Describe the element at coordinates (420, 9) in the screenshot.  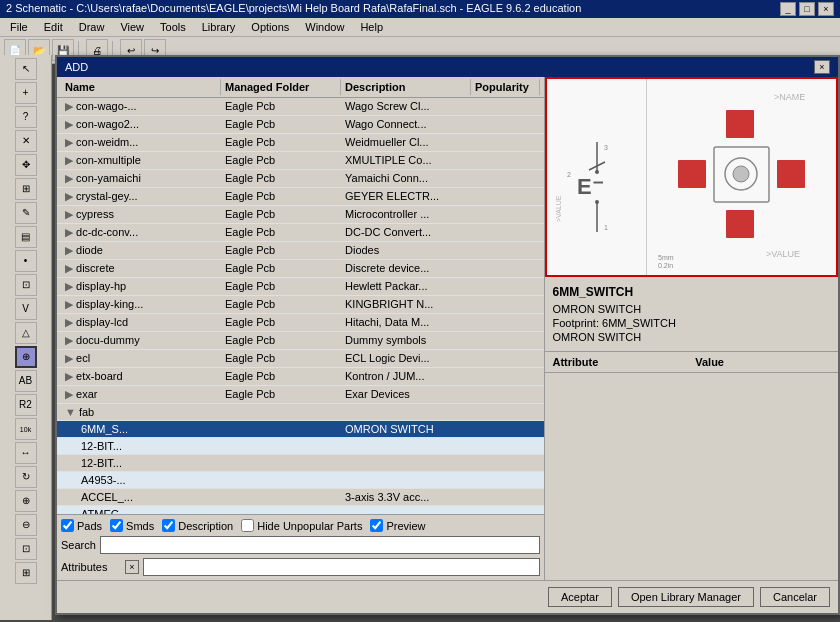
I see `app-title-bar: 2 Schematic - C:\Users\rafae\Documents\E…` at that location.